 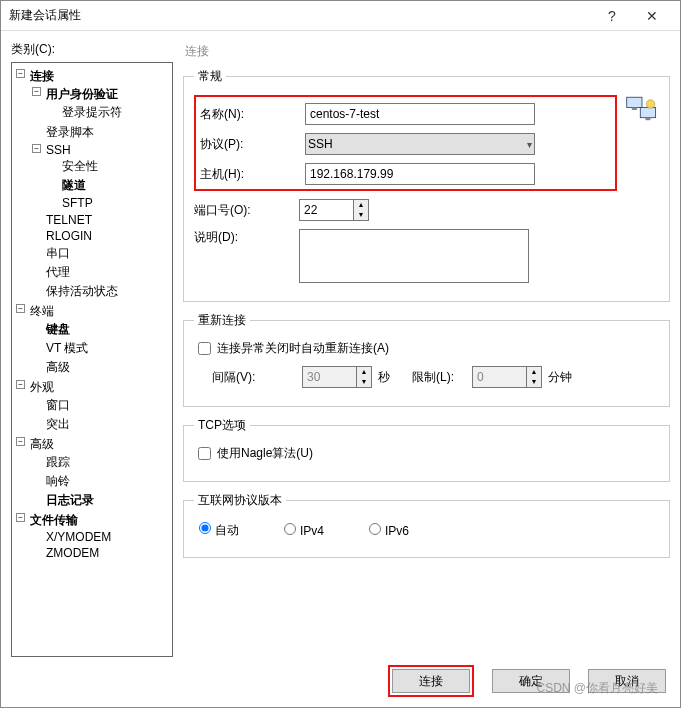 I want to click on ipv6-radio, so click(x=375, y=529).